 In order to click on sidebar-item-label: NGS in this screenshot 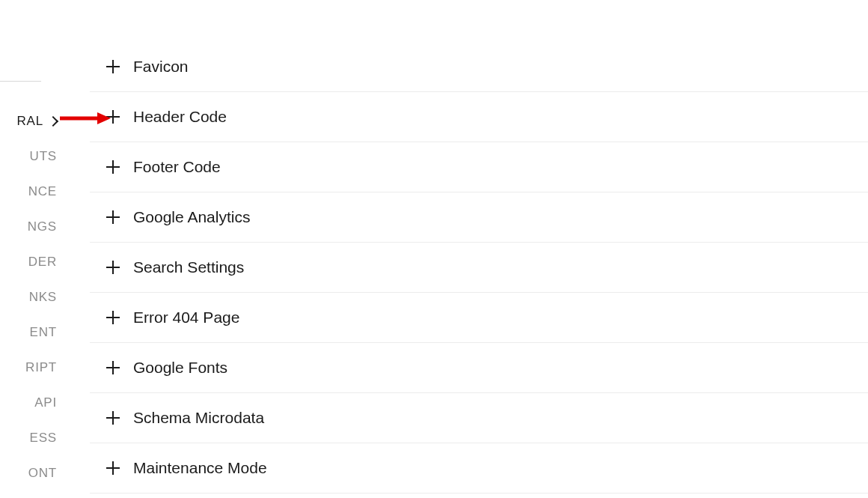, I will do `click(42, 227)`.